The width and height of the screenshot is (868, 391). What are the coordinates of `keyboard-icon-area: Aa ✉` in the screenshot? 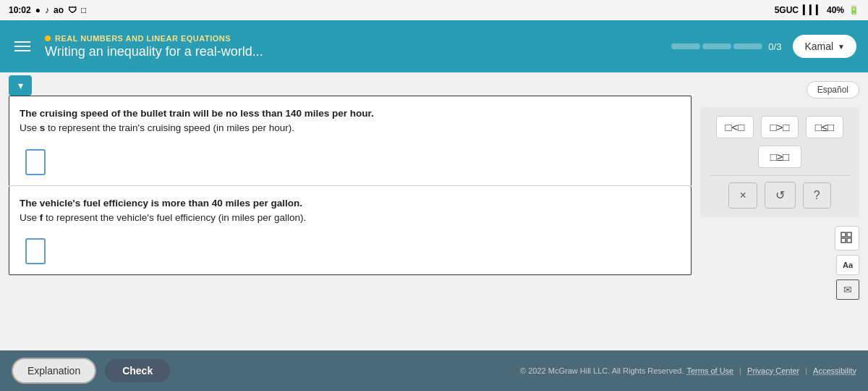 It's located at (780, 263).